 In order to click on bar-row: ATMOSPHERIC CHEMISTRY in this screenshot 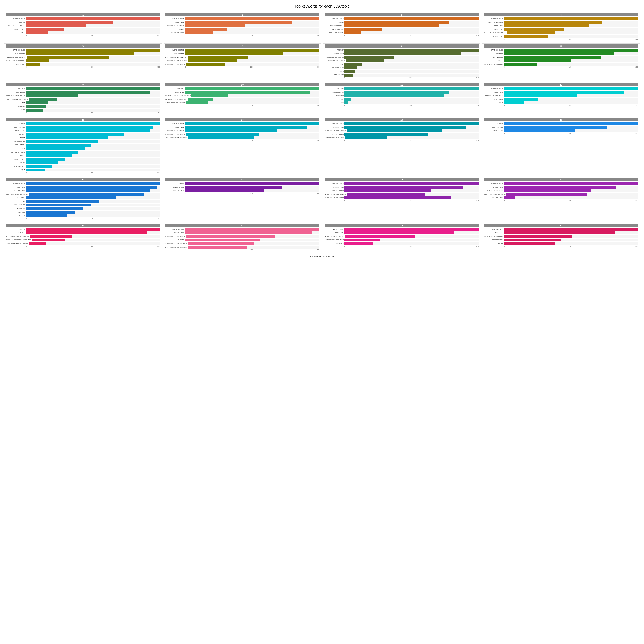, I will do `click(402, 138)`.